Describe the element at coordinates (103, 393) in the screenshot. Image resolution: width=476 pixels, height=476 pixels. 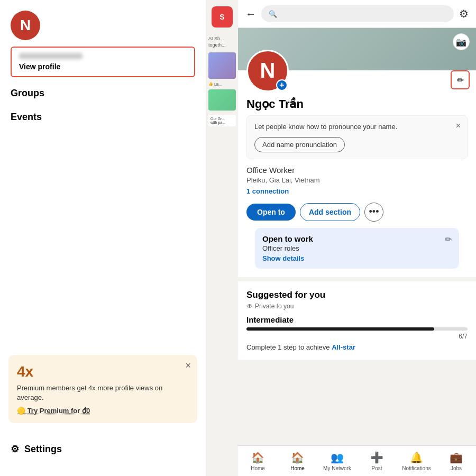
I see `premium-description: Premium members get 4x more profile view…` at that location.